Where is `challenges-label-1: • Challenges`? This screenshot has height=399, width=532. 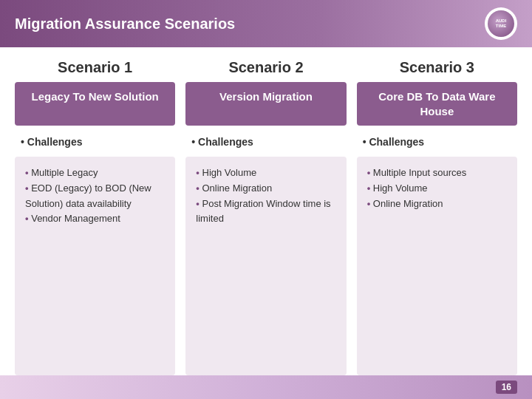 challenges-label-1: • Challenges is located at coordinates (95, 142).